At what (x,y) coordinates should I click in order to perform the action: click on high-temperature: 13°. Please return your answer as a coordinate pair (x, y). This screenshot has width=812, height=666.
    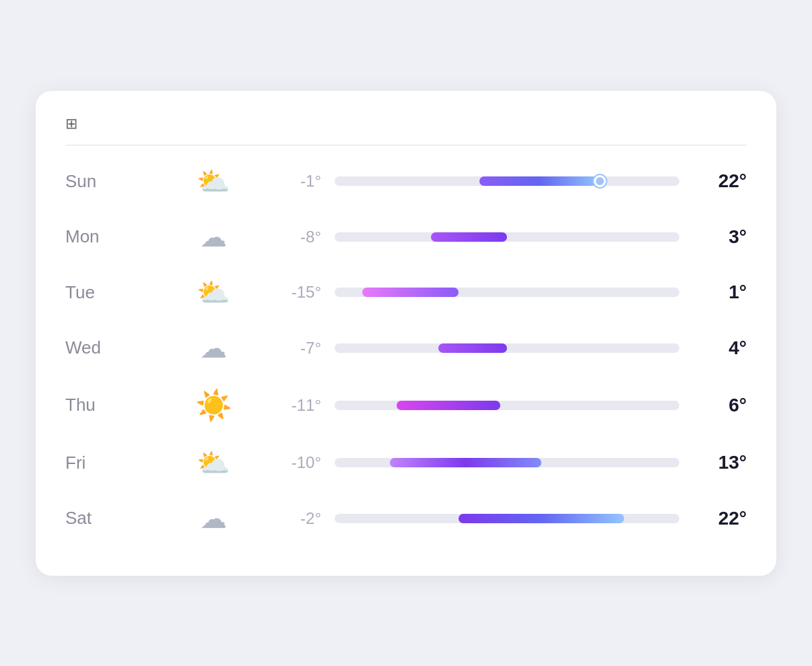
    Looking at the image, I should click on (713, 463).